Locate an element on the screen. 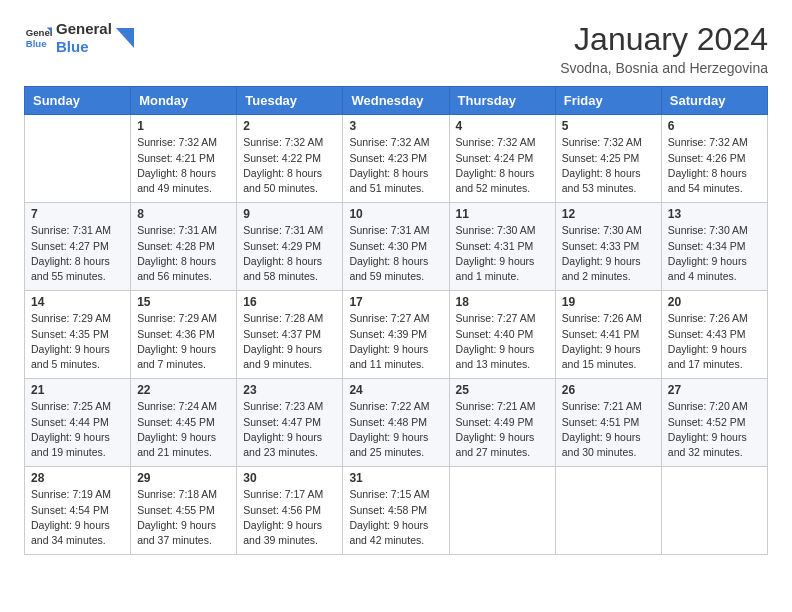  week-row-3: 21Sunrise: 7:25 AMSunset: 4:44 PMDayligh… is located at coordinates (396, 423).